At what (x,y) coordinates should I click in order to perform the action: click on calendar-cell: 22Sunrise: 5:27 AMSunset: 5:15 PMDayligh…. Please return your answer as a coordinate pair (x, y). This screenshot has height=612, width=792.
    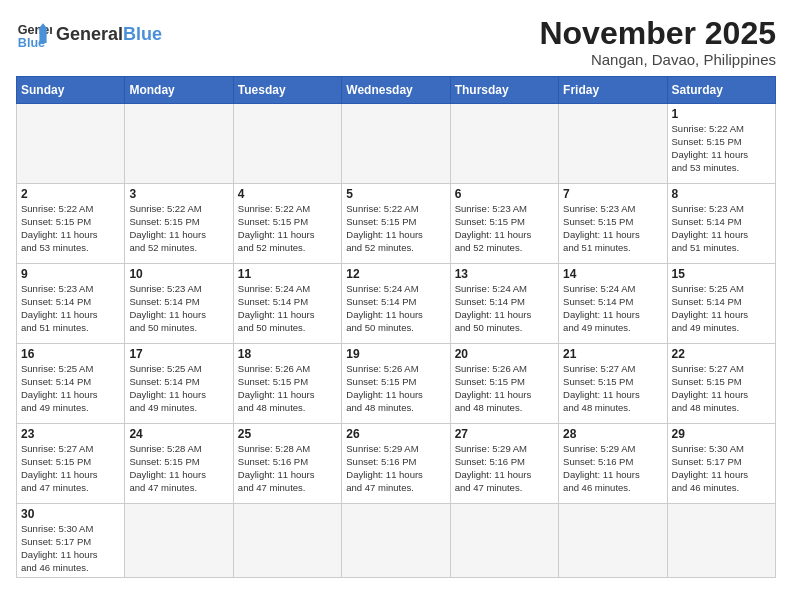
    Looking at the image, I should click on (721, 384).